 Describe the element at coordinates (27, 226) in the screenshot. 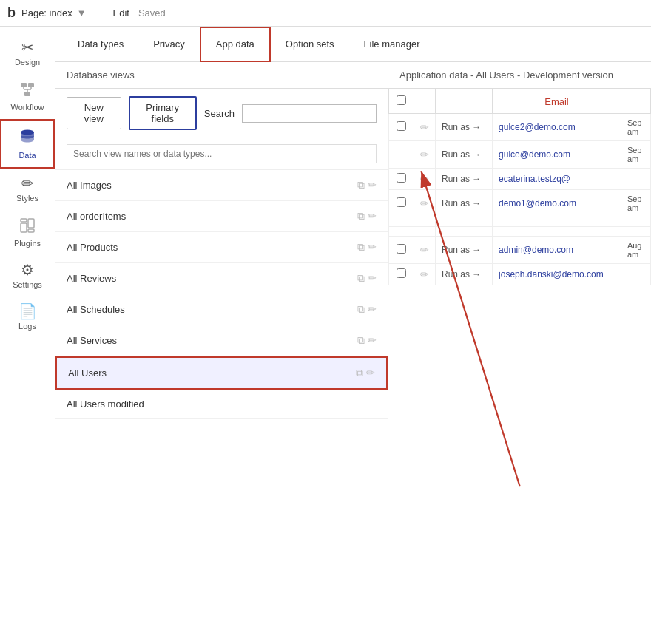

I see `plugins-icon` at that location.